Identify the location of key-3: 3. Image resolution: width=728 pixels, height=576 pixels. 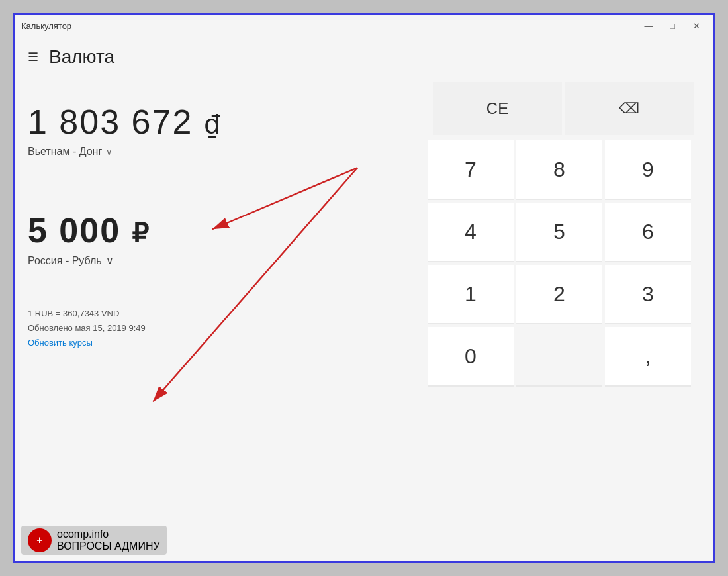
(648, 295).